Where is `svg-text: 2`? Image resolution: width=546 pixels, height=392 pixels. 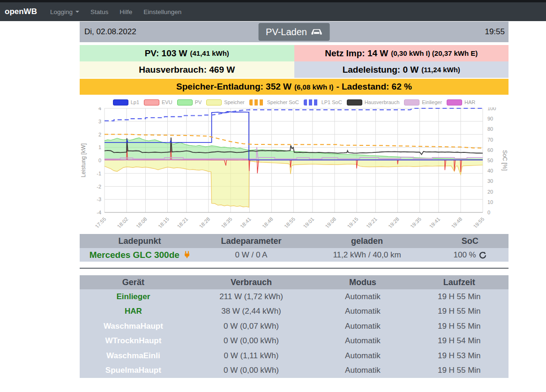
svg-text: 2 is located at coordinates (100, 135).